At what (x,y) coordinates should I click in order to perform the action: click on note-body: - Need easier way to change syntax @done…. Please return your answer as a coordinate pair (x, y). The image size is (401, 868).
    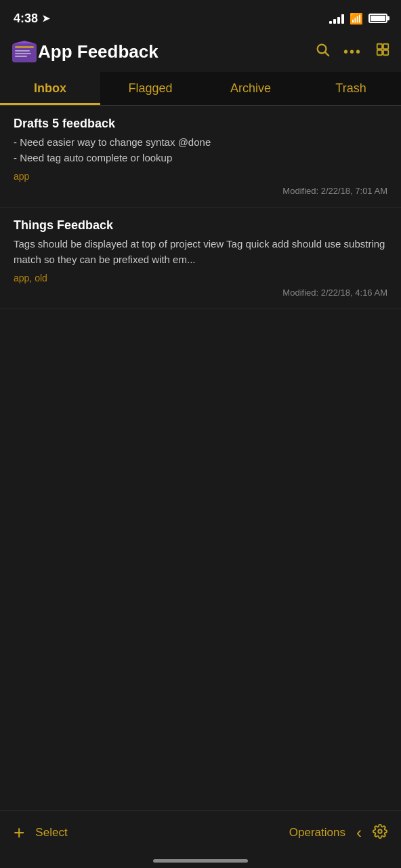
    Looking at the image, I should click on (200, 151).